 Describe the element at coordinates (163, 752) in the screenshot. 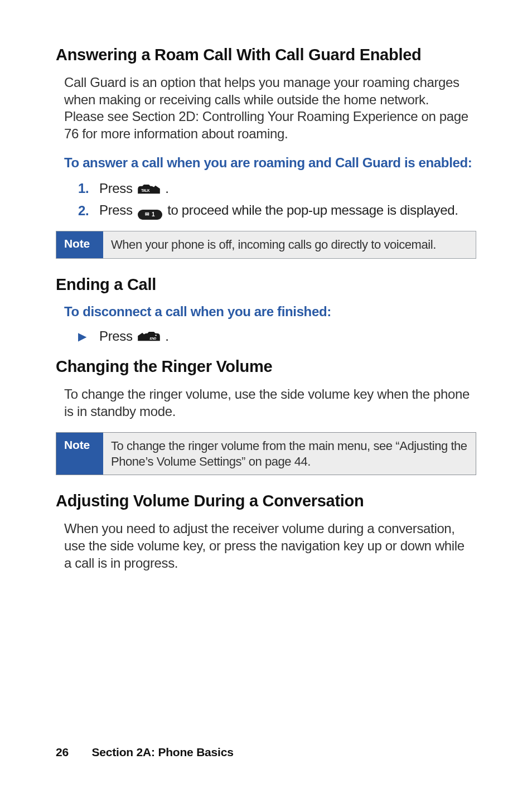

I see `footer-section: Section 2A: Phone Basics` at that location.